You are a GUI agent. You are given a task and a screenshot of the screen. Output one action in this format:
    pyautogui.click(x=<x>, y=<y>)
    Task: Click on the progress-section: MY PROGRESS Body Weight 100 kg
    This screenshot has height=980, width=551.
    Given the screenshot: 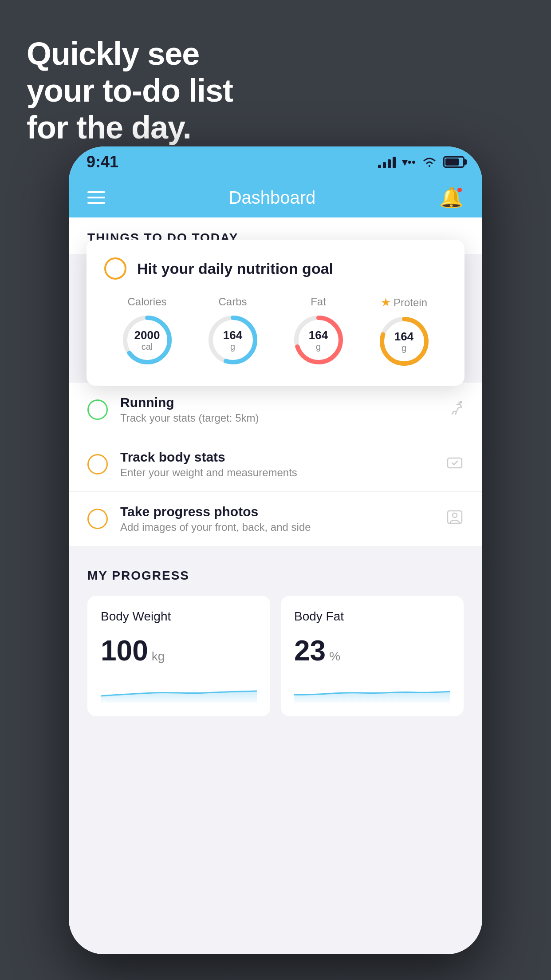 What is the action you would take?
    pyautogui.click(x=276, y=640)
    